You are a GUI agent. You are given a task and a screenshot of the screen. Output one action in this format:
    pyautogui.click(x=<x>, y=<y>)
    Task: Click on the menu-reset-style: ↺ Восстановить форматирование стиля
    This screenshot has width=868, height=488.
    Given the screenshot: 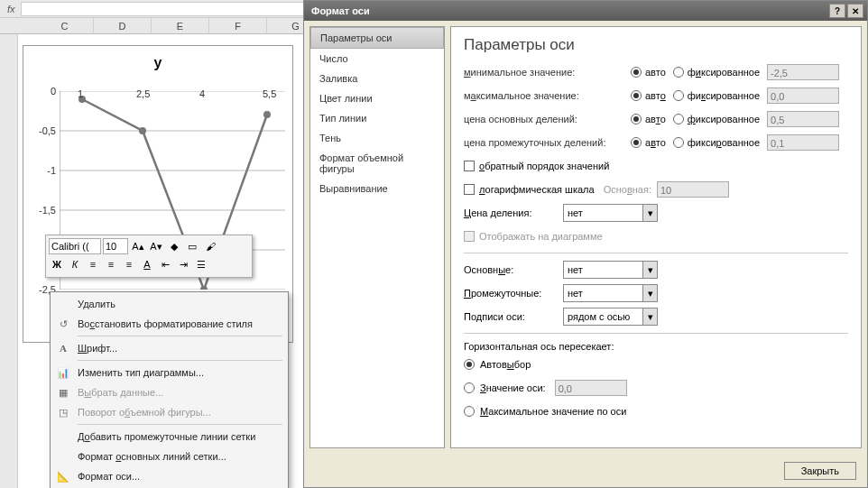 What is the action you would take?
    pyautogui.click(x=170, y=324)
    